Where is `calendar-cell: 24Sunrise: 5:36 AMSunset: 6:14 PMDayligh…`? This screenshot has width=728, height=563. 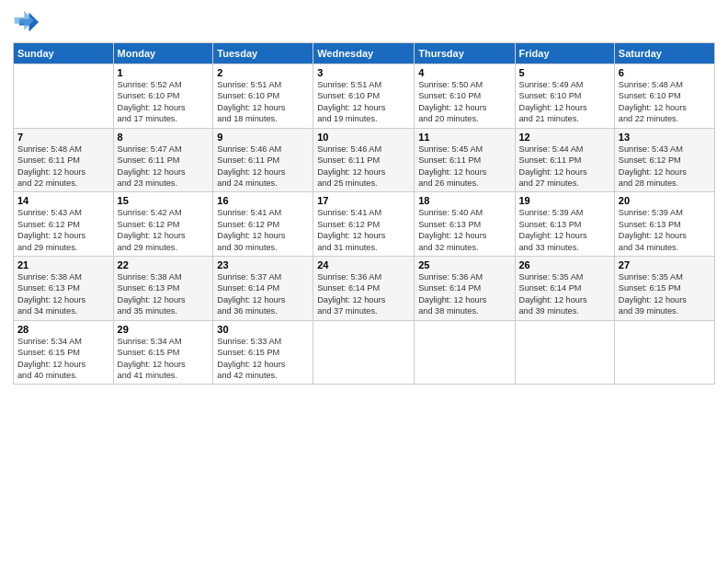
calendar-cell: 24Sunrise: 5:36 AMSunset: 6:14 PMDayligh… is located at coordinates (364, 289).